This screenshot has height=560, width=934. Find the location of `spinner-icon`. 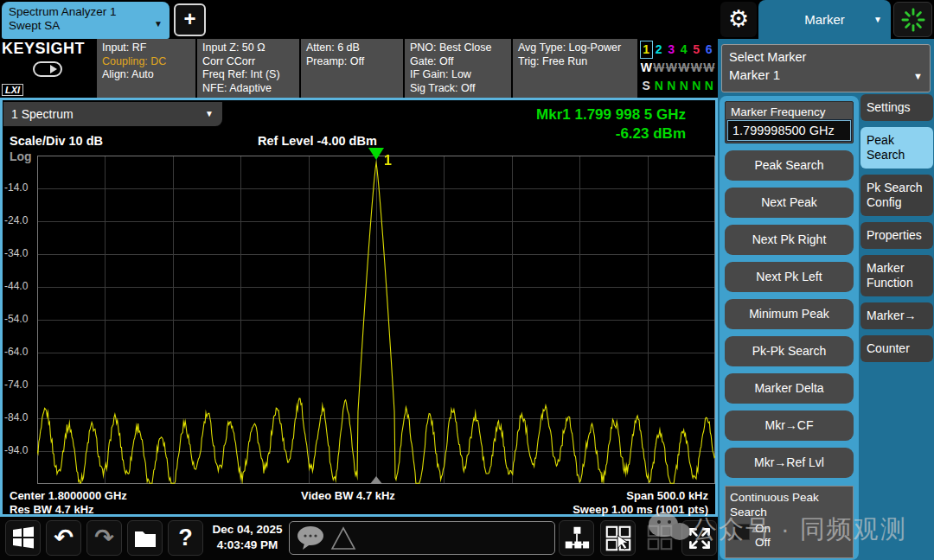

spinner-icon is located at coordinates (913, 20).